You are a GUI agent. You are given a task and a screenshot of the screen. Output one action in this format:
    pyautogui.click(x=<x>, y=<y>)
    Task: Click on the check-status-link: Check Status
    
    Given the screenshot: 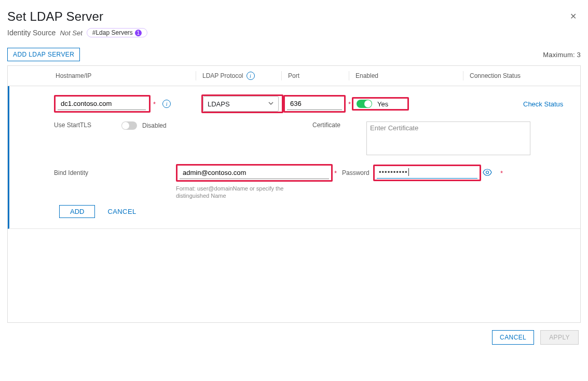 What is the action you would take?
    pyautogui.click(x=543, y=104)
    